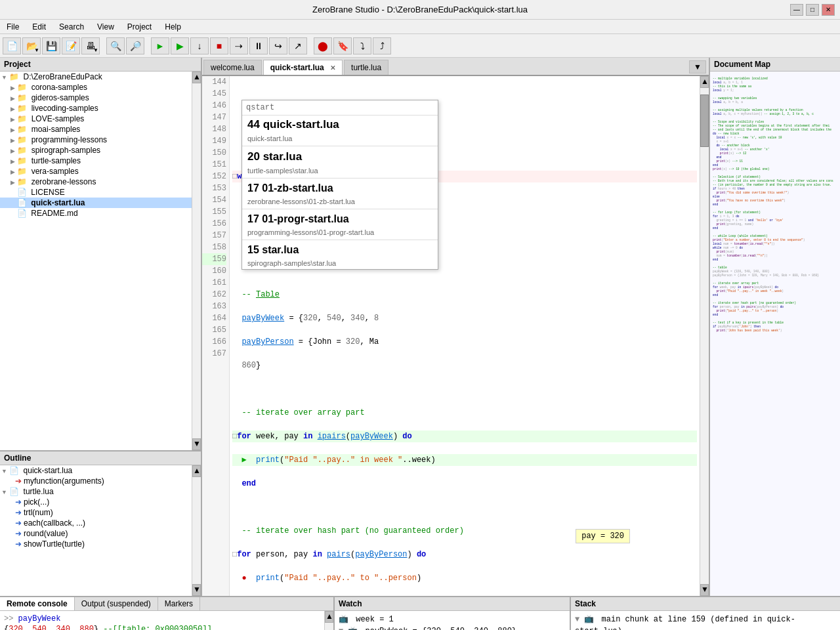 The image size is (840, 630). Describe the element at coordinates (96, 192) in the screenshot. I see `tree-item-license: 📄 LICENSE` at that location.